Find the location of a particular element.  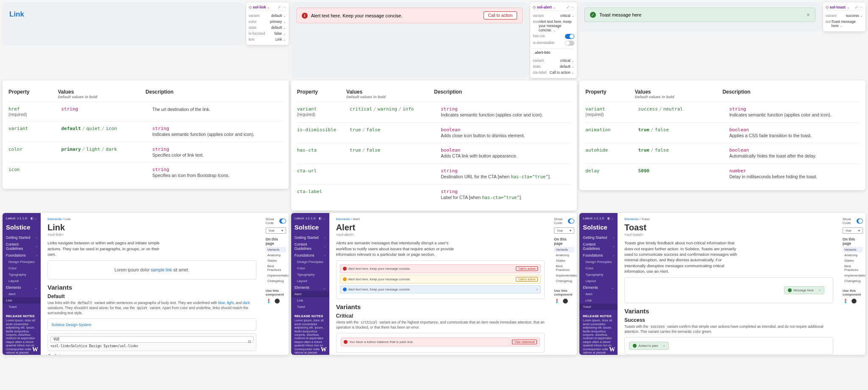

default-paragraph: Use links with the default variant withi… is located at coordinates (152, 308).